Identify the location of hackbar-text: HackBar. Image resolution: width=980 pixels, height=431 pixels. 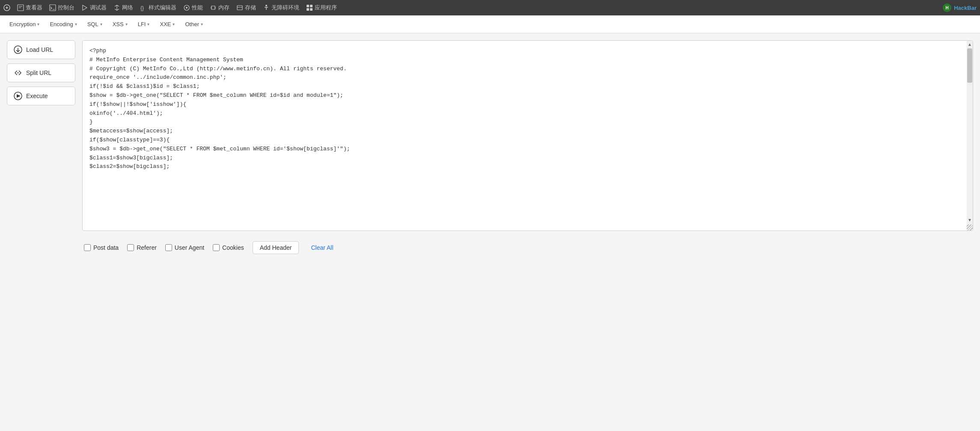
(965, 8).